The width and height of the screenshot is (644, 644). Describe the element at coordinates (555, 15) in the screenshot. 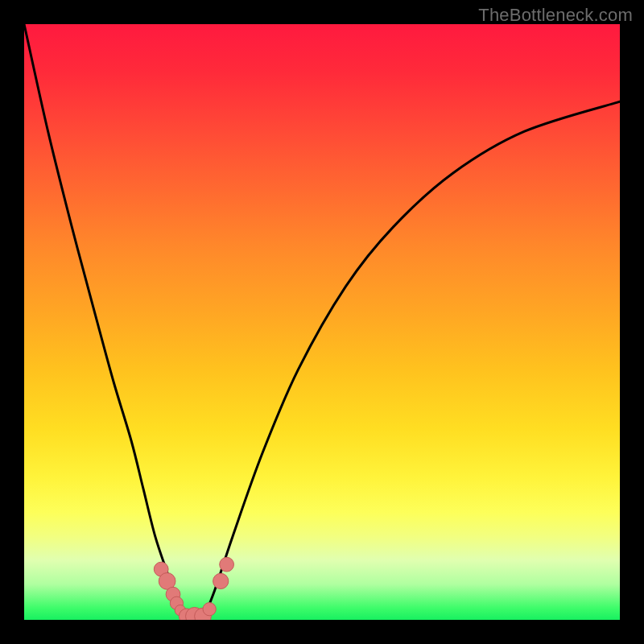

I see `watermark-text: TheBottleneck.com` at that location.